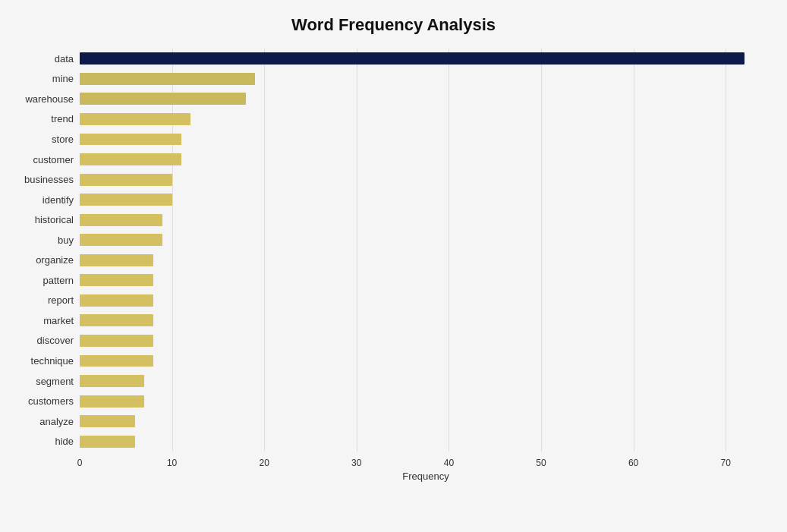 Image resolution: width=787 pixels, height=532 pixels. What do you see at coordinates (449, 463) in the screenshot?
I see `x-tick: 40` at bounding box center [449, 463].